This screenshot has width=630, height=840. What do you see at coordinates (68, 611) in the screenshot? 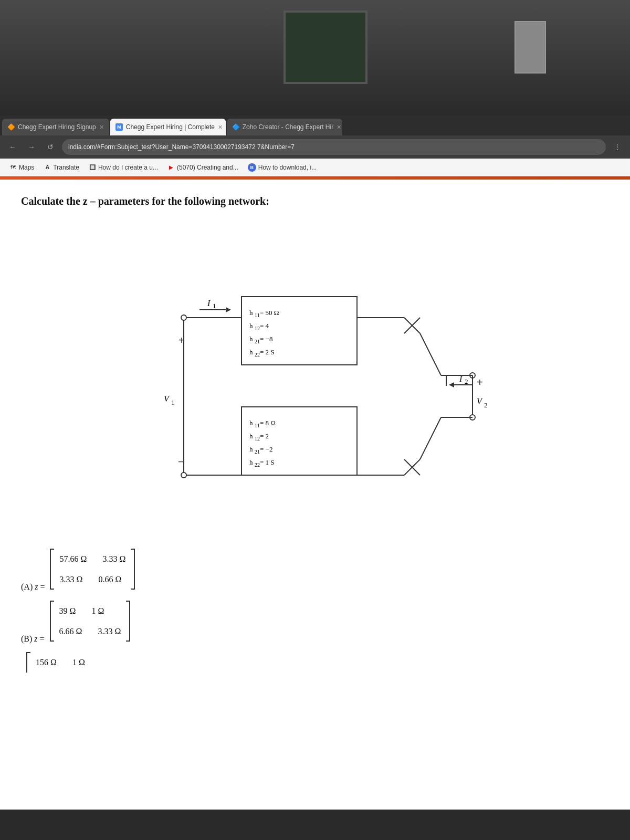
I see `cell-b-11: 39 Ω` at bounding box center [68, 611].